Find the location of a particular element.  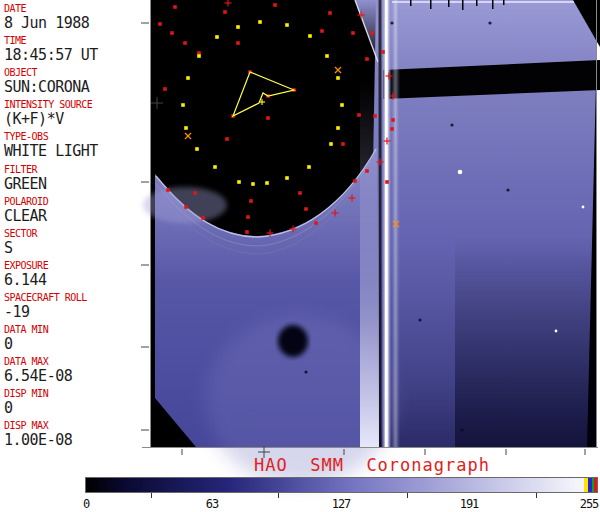

colorbar-stripe is located at coordinates (596, 485).